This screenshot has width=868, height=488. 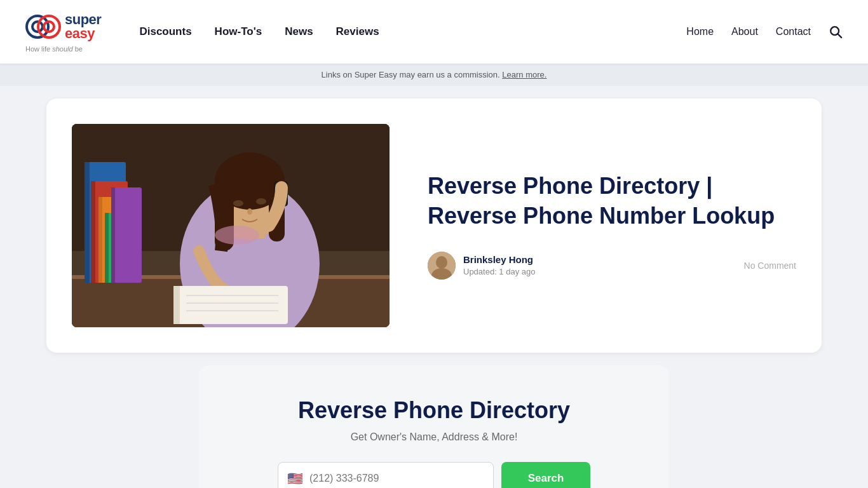 I want to click on logo-area: super easy How life should be, so click(x=64, y=32).